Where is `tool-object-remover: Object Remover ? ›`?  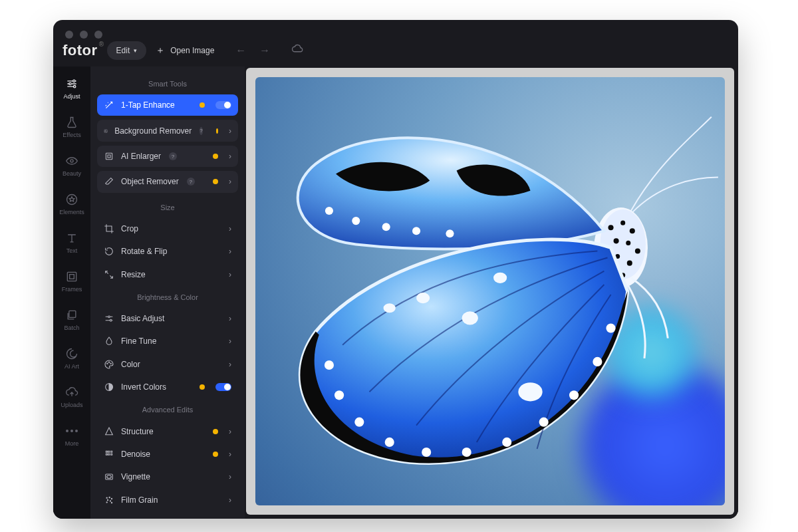
tool-object-remover: Object Remover ? › is located at coordinates (168, 182).